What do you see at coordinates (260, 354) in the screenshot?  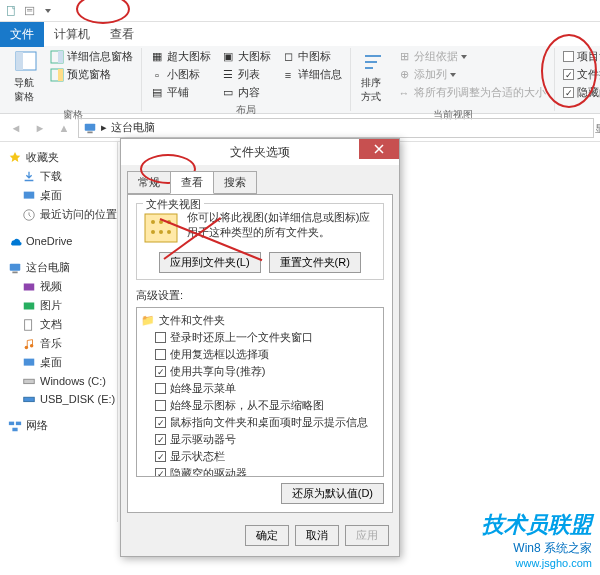 I see `adv-checkbox-item: 使用复选框以选择项` at bounding box center [260, 354].